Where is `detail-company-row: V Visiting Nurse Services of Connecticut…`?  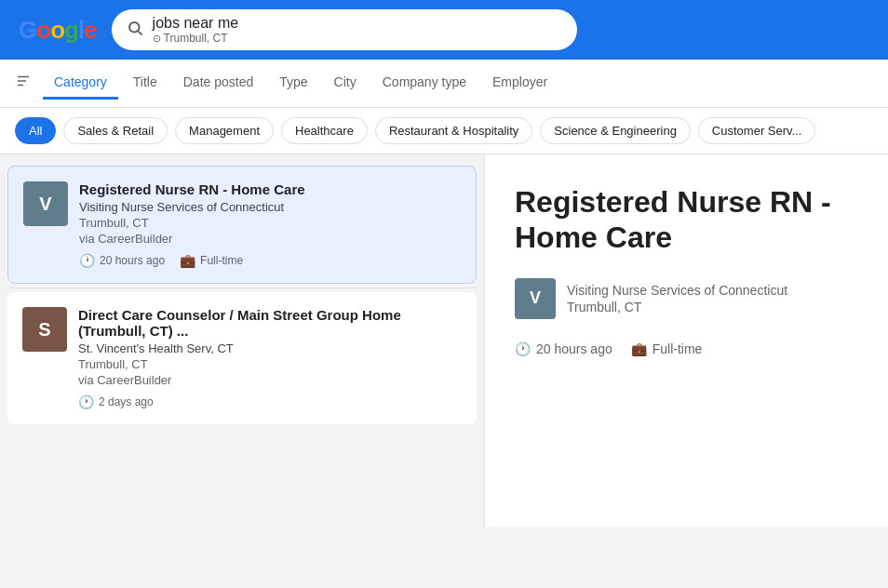 detail-company-row: V Visiting Nurse Services of Connecticut… is located at coordinates (687, 299).